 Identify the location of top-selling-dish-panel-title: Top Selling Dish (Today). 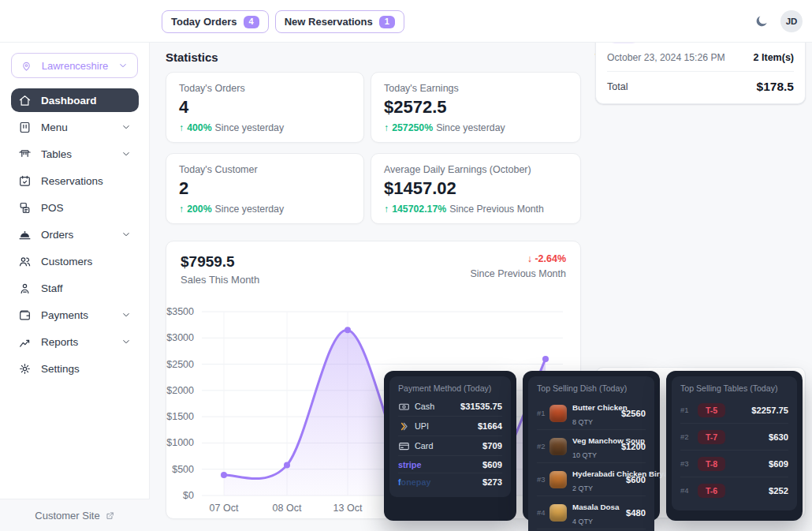
(591, 388).